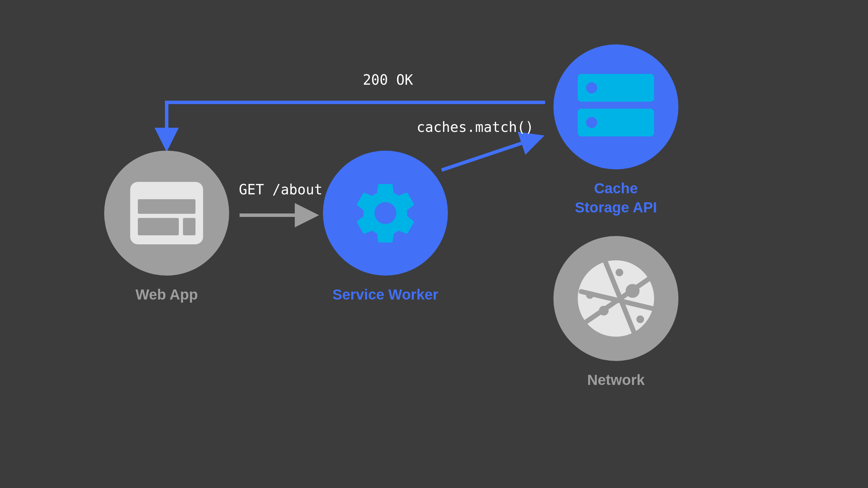 Image resolution: width=868 pixels, height=488 pixels. What do you see at coordinates (385, 213) in the screenshot?
I see `service-worker-circle` at bounding box center [385, 213].